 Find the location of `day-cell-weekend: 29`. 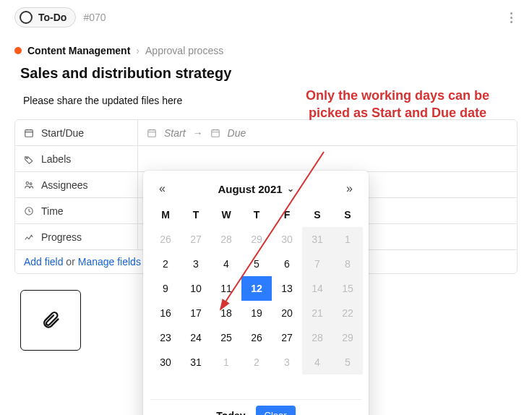

day-cell-weekend: 29 is located at coordinates (348, 338).